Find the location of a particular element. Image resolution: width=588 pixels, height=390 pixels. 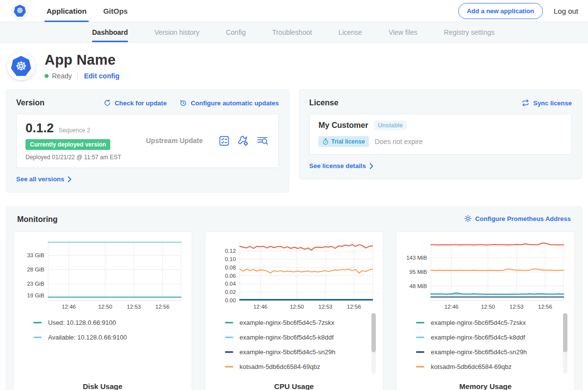

chart-title: Memory Usage is located at coordinates (485, 386).